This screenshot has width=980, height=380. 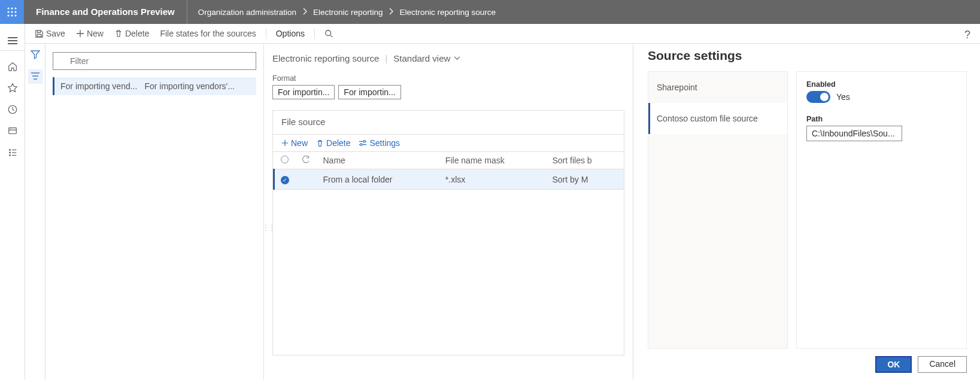 What do you see at coordinates (380, 143) in the screenshot?
I see `file-source-settings-button: Settings` at bounding box center [380, 143].